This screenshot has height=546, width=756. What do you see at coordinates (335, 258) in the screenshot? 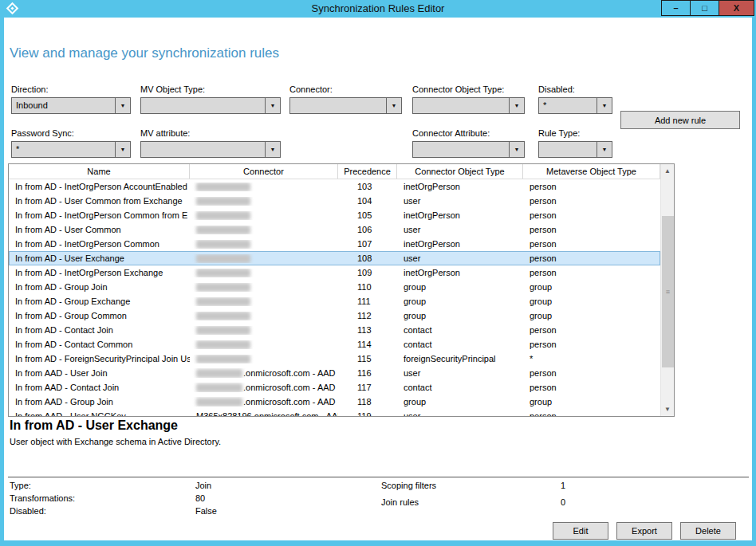
I see `table-row: In from AD - User Exchange108userperson` at bounding box center [335, 258].